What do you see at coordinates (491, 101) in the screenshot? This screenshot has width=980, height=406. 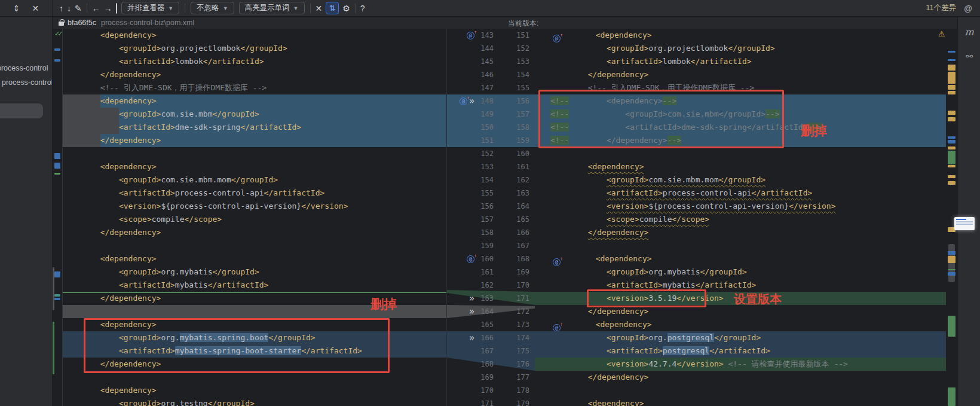 I see `gutter-row: @»148156` at bounding box center [491, 101].